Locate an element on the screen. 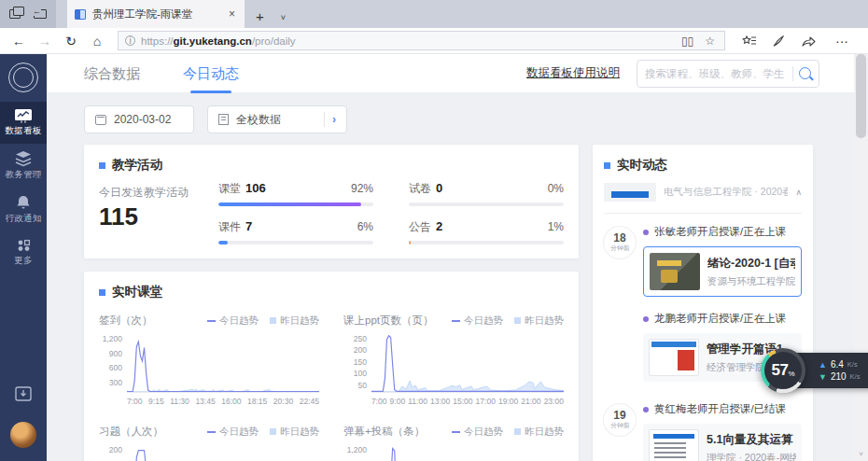 This screenshot has height=461, width=868. teaching-activity-panel: 教学活动 今日发送教学活动 115 课堂10692% 试 is located at coordinates (331, 202).